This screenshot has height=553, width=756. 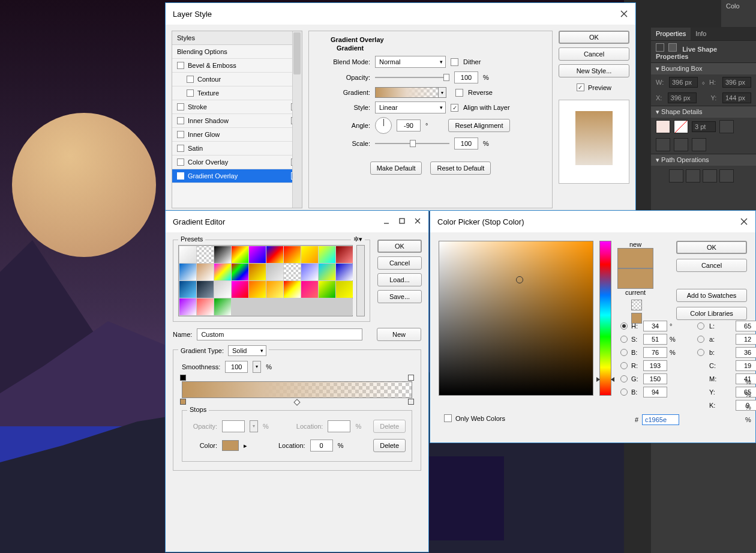 What do you see at coordinates (712, 295) in the screenshot?
I see `add-swatches-button: Add to Swatches` at bounding box center [712, 295].